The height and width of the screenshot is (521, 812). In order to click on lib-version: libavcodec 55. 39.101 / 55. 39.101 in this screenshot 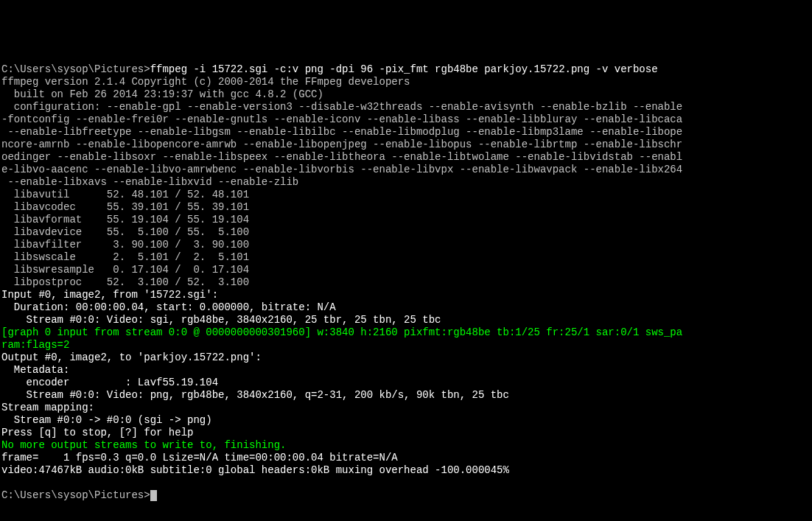, I will do `click(125, 207)`.